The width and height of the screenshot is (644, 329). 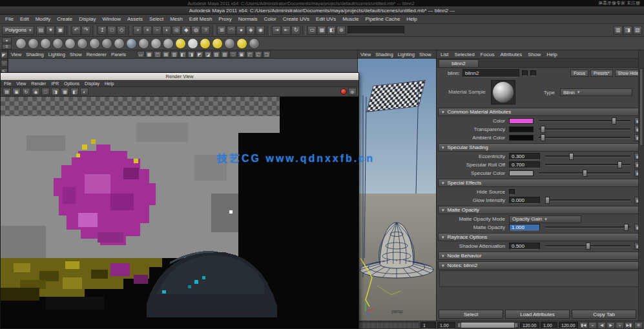 I want to click on menuset-dropdown: Polygons, so click(x=18, y=30).